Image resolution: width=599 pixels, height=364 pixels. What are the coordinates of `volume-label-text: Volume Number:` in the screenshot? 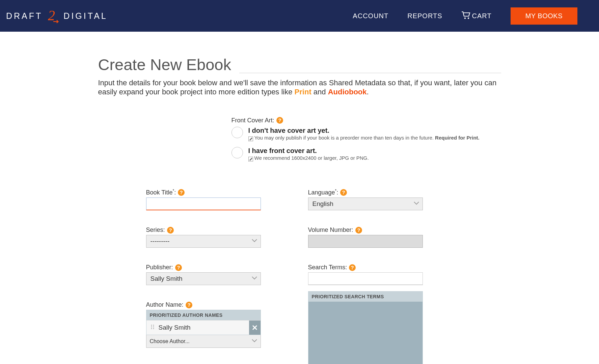 It's located at (331, 230).